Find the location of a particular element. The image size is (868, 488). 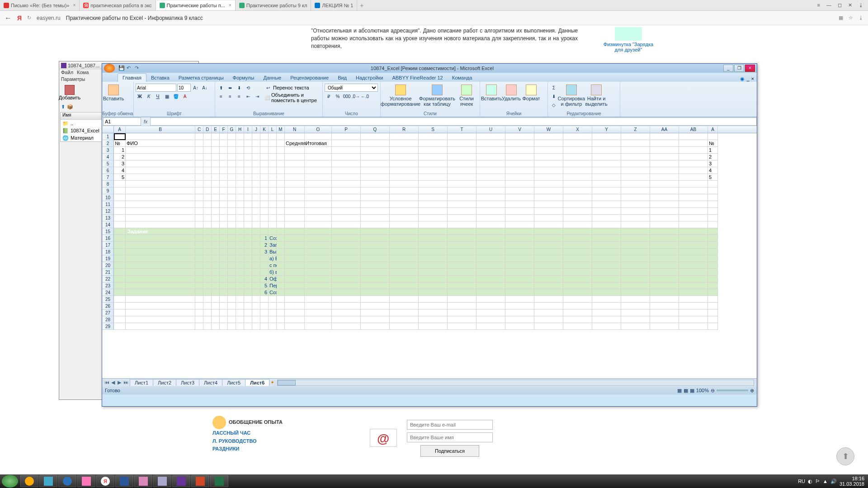

row-header: 7 is located at coordinates (108, 177).